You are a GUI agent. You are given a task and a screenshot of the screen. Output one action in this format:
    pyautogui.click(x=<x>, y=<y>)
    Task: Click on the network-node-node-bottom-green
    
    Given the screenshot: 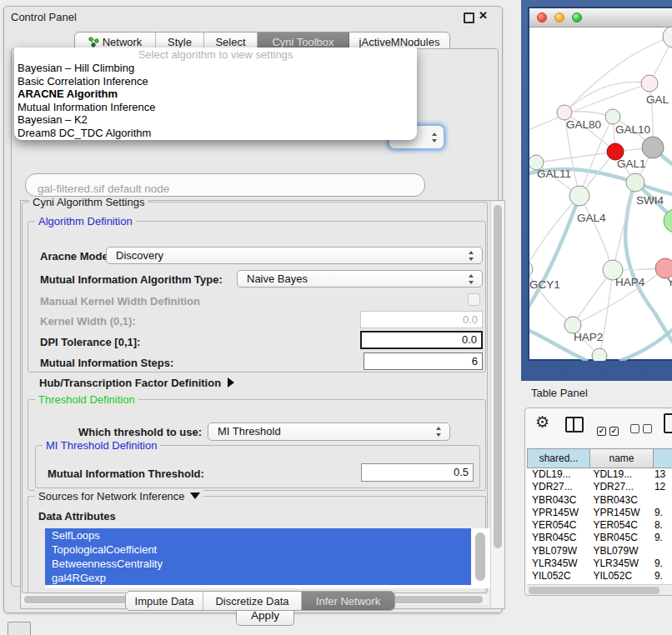 What is the action you would take?
    pyautogui.click(x=599, y=355)
    